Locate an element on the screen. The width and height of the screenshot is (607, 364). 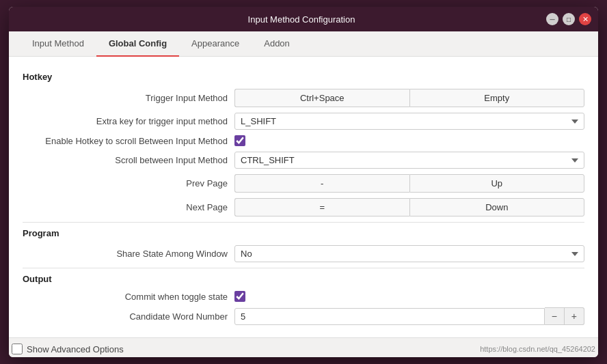
hotkey-section-title: Hotkey is located at coordinates (304, 76).